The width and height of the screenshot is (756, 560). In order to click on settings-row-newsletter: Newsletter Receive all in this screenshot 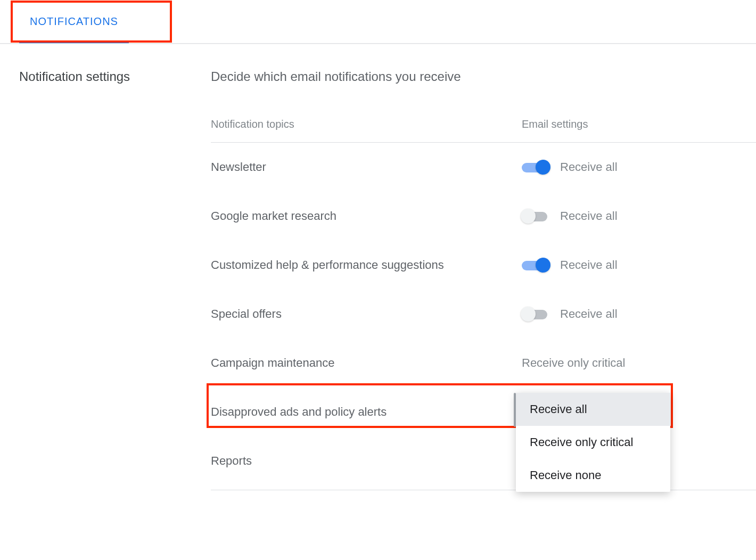, I will do `click(483, 167)`.